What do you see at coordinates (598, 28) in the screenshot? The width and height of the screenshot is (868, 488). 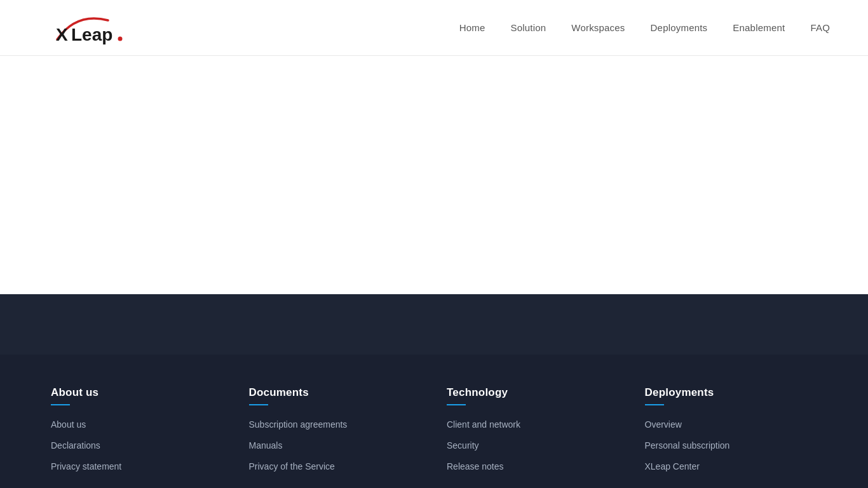 I see `nav-workspaces: Workspaces` at bounding box center [598, 28].